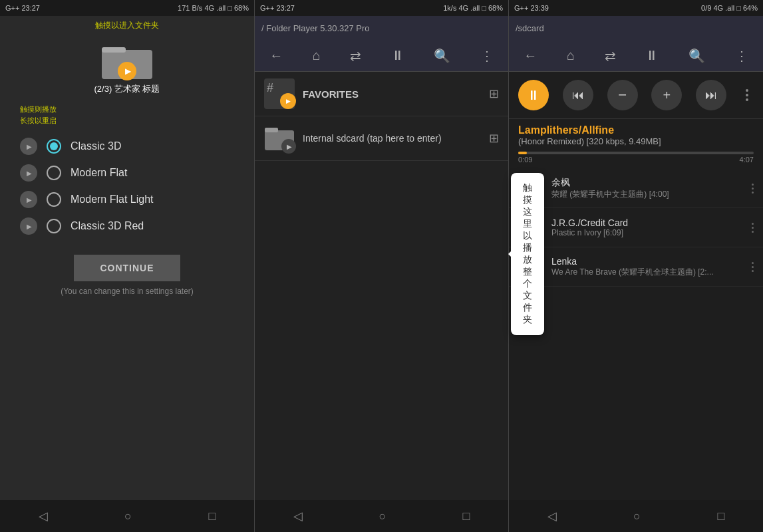 This screenshot has height=532, width=763. What do you see at coordinates (128, 516) in the screenshot?
I see `nav-home-icon-1: ○` at bounding box center [128, 516].